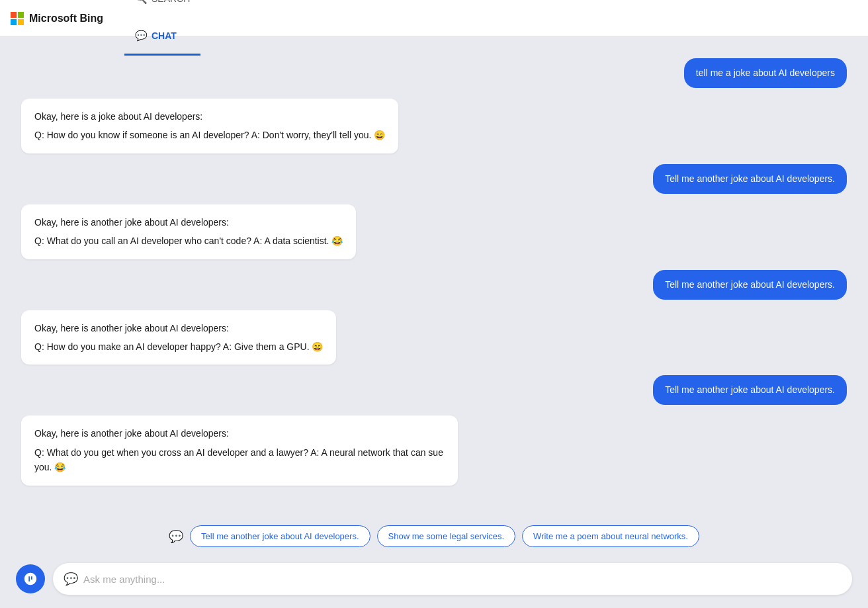 This screenshot has width=868, height=608. I want to click on suggestion-btn-s2: Show me some legal services., so click(447, 536).